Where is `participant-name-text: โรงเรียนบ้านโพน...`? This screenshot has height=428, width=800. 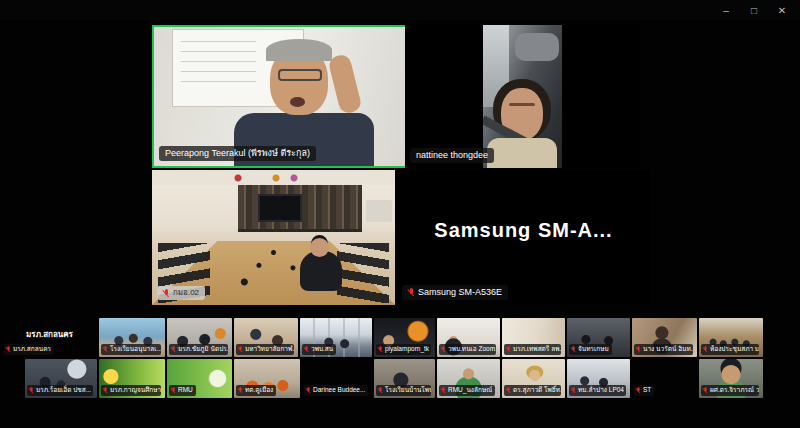
participant-name-text: โรงเรียนบ้านโพน... is located at coordinates (408, 390).